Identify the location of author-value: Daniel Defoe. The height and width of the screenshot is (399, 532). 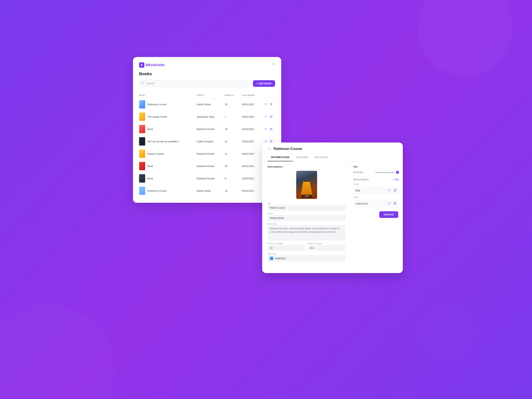
(306, 218).